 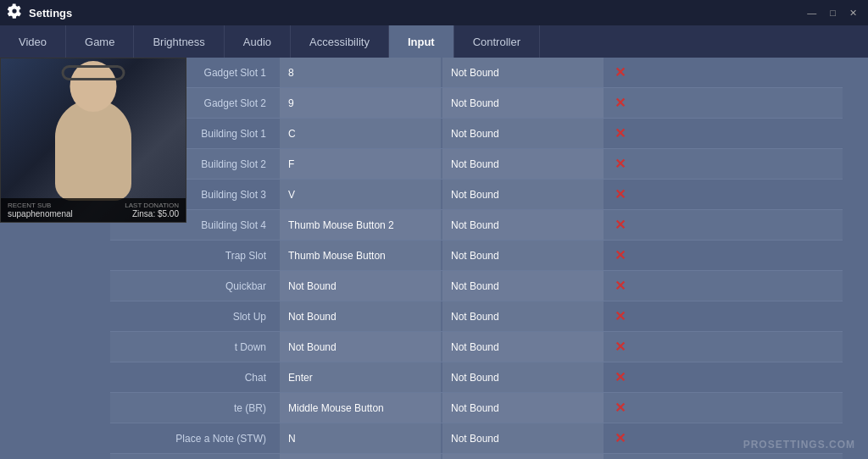 What do you see at coordinates (195, 317) in the screenshot?
I see `setting-label: Slot Up` at bounding box center [195, 317].